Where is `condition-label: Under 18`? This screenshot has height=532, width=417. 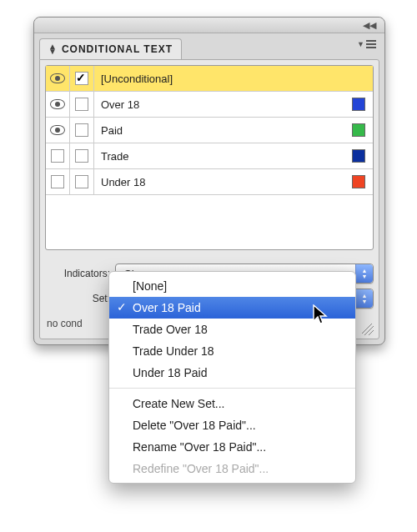
condition-label: Under 18 is located at coordinates (219, 182).